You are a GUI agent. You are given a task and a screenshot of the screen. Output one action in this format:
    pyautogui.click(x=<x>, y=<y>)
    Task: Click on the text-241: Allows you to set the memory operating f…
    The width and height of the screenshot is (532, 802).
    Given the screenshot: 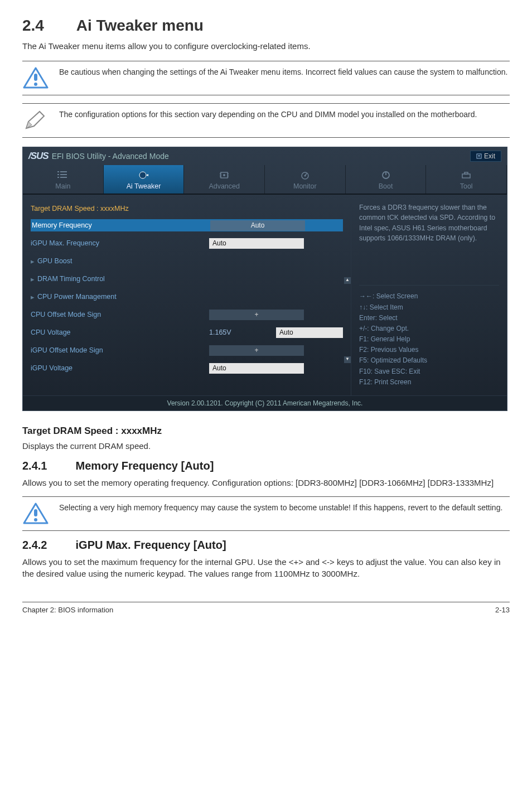 What is the action you would take?
    pyautogui.click(x=266, y=483)
    